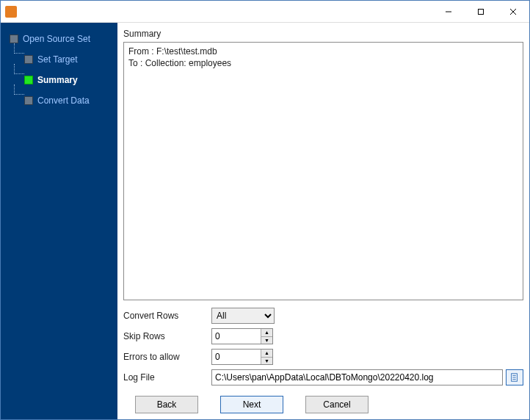 The height and width of the screenshot is (420, 530). I want to click on skip-rows-spinner: ▲ ▼, so click(242, 336).